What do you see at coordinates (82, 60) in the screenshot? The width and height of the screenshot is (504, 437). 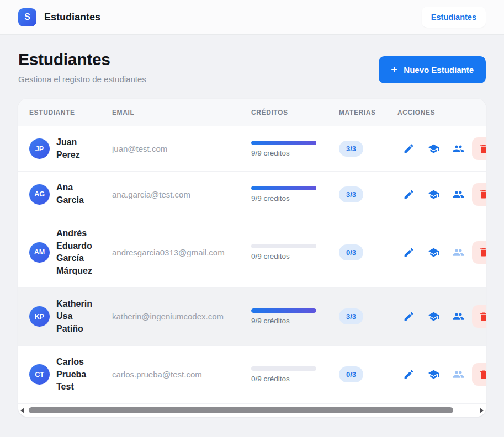 I see `page-title: Estudiantes` at bounding box center [82, 60].